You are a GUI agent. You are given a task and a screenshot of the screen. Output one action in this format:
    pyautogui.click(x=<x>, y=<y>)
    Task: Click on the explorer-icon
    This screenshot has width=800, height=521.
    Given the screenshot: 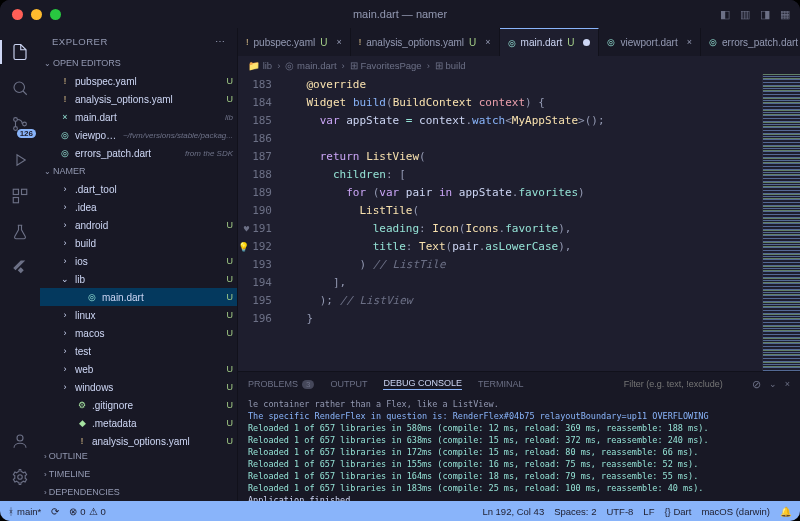 What is the action you would take?
    pyautogui.click(x=20, y=52)
    